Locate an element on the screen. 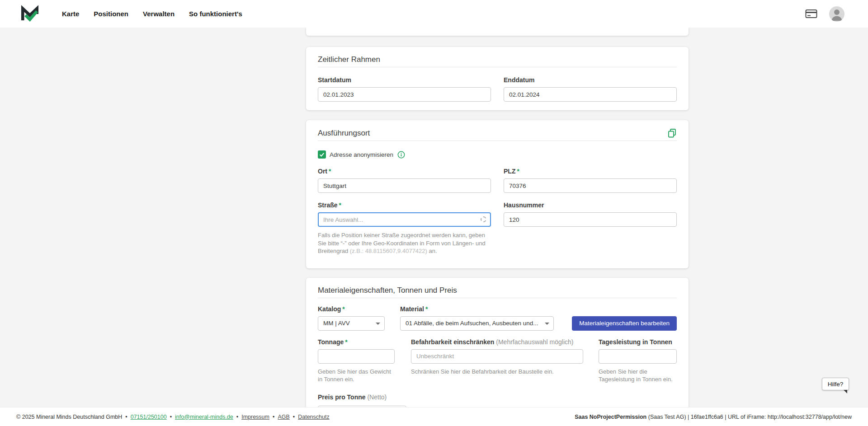  field-strasse: Straße* Falls die Position keiner Straße… is located at coordinates (404, 229).